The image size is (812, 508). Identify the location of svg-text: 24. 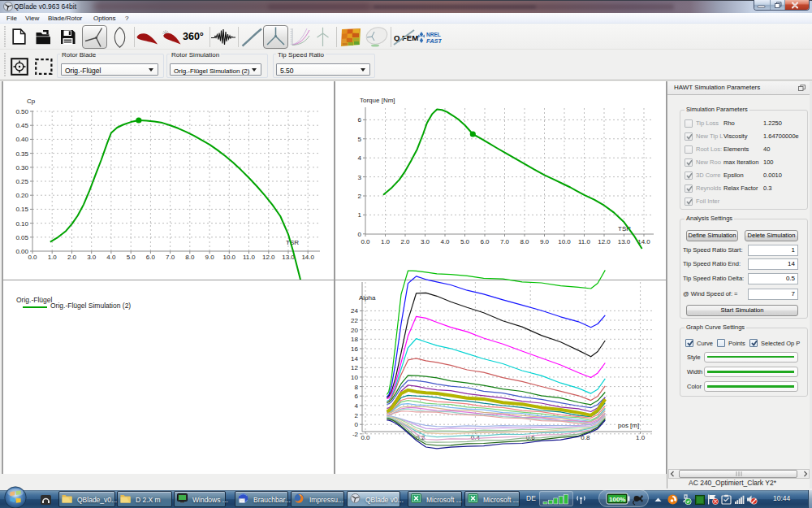
(354, 310).